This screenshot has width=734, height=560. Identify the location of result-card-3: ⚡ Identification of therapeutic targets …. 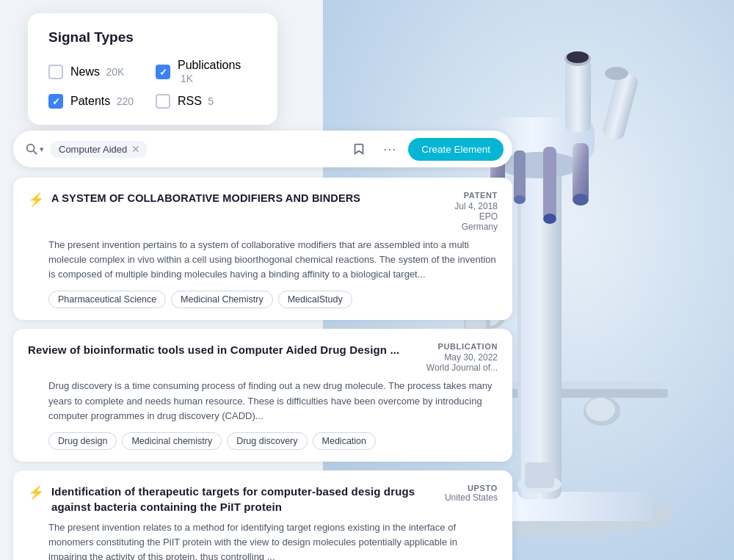
(263, 515).